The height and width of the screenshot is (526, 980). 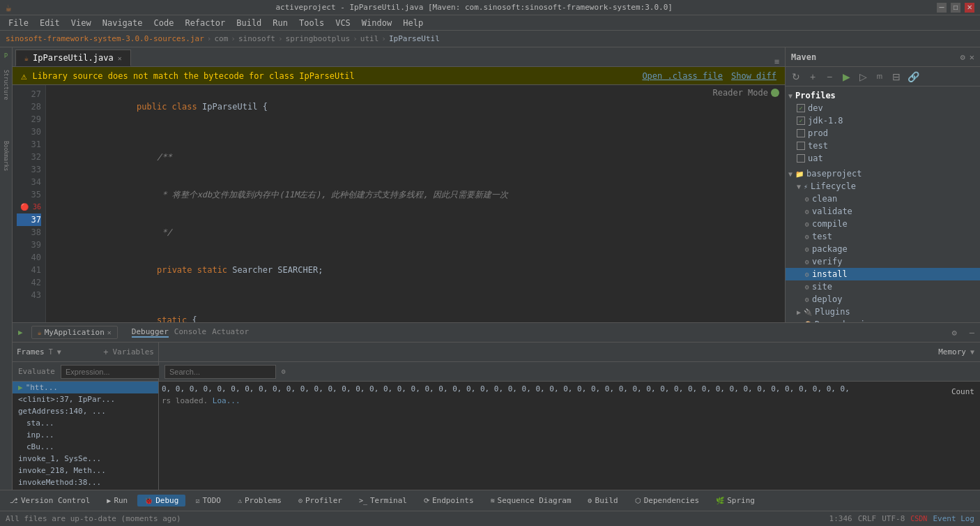 I want to click on menu-navigate: Navigate, so click(x=123, y=23).